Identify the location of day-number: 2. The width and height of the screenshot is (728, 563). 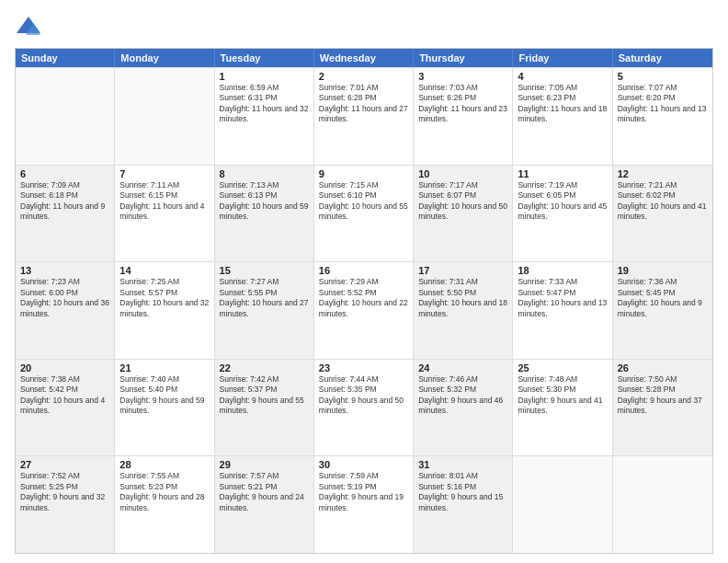
(364, 76).